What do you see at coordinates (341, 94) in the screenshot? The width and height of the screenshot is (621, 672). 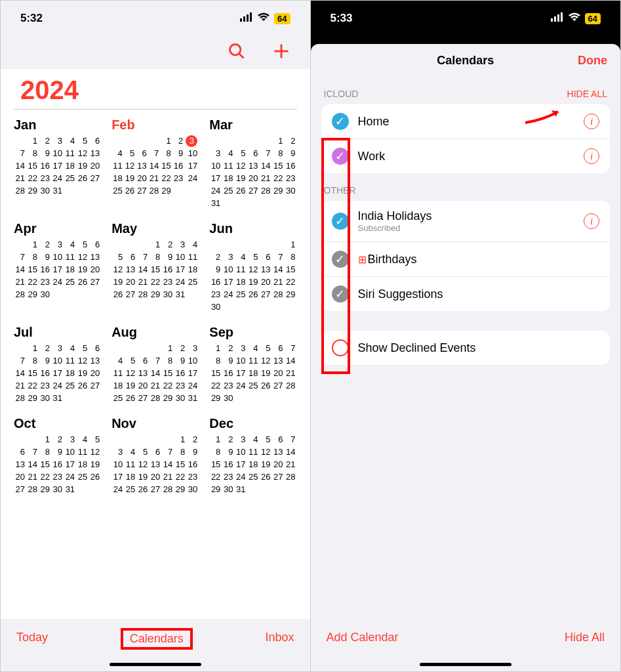 I see `icloud-label: ICLOUD` at bounding box center [341, 94].